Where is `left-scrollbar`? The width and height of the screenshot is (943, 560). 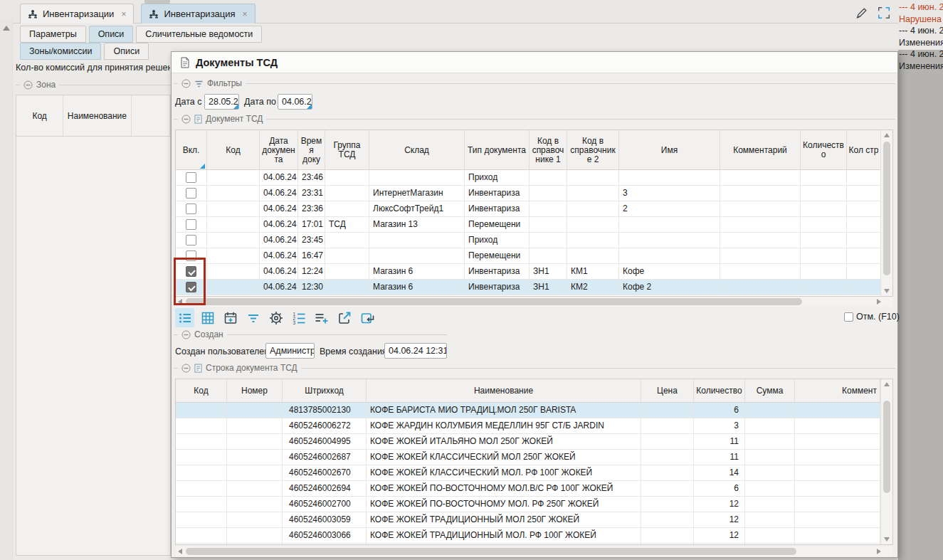
left-scrollbar is located at coordinates (6, 289).